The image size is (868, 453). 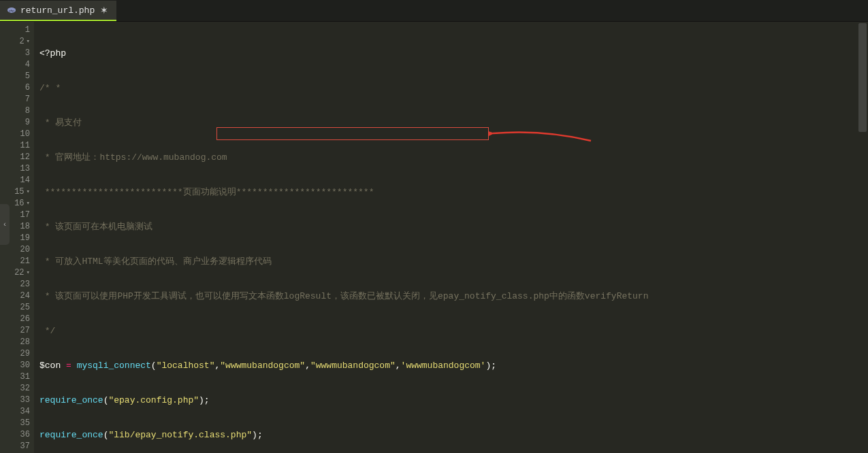 What do you see at coordinates (344, 297) in the screenshot?
I see `code-token: * 该页面可以使用PHP开发工具调试，也可以使用写文本函数logResult，该…` at bounding box center [344, 297].